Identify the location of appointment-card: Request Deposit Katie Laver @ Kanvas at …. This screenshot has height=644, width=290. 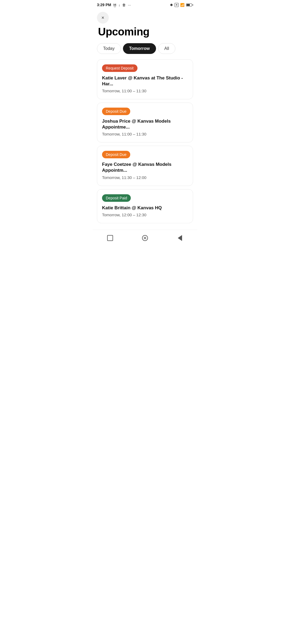
(145, 79).